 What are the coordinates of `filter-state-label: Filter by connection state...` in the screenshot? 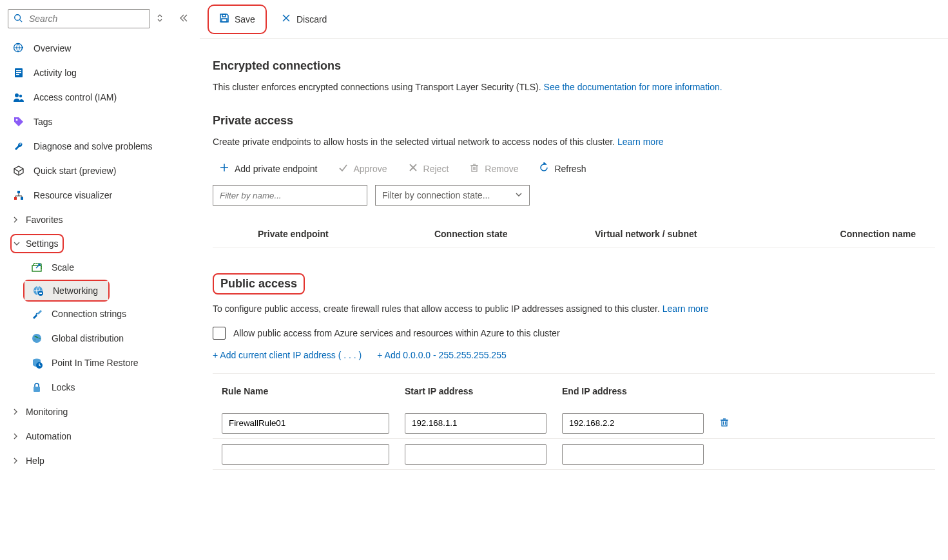 It's located at (436, 195).